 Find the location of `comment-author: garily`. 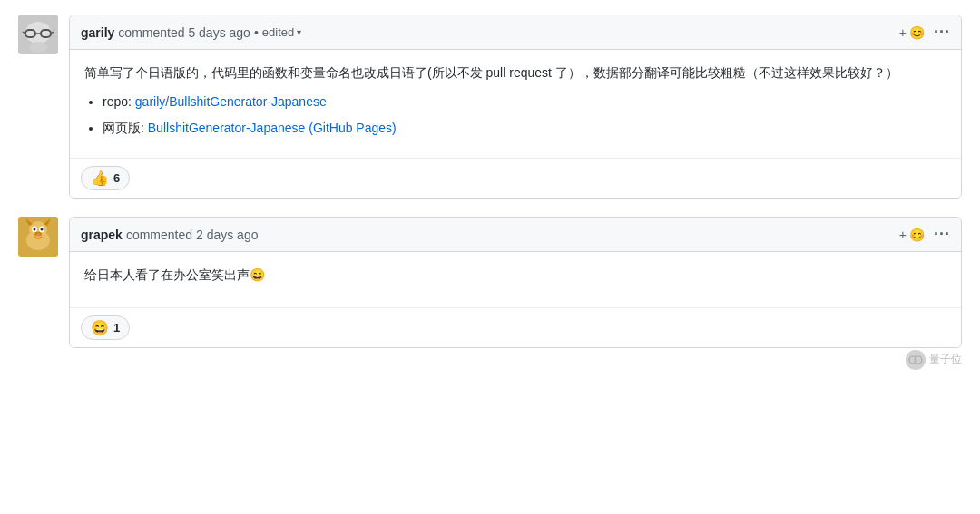

comment-author: garily is located at coordinates (98, 33).